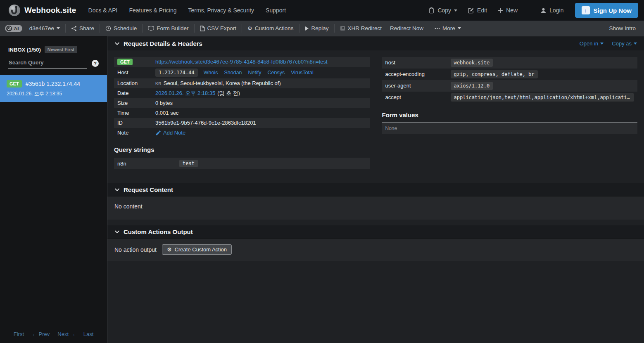  Describe the element at coordinates (376, 208) in the screenshot. I see `content-panel-body: No content` at that location.